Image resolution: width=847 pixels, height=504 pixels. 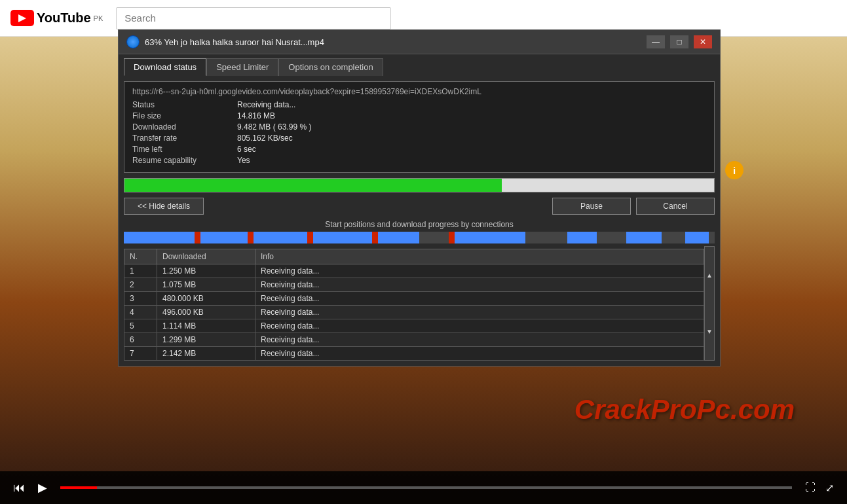 What do you see at coordinates (244, 160) in the screenshot?
I see `resume-value: Yes` at bounding box center [244, 160].